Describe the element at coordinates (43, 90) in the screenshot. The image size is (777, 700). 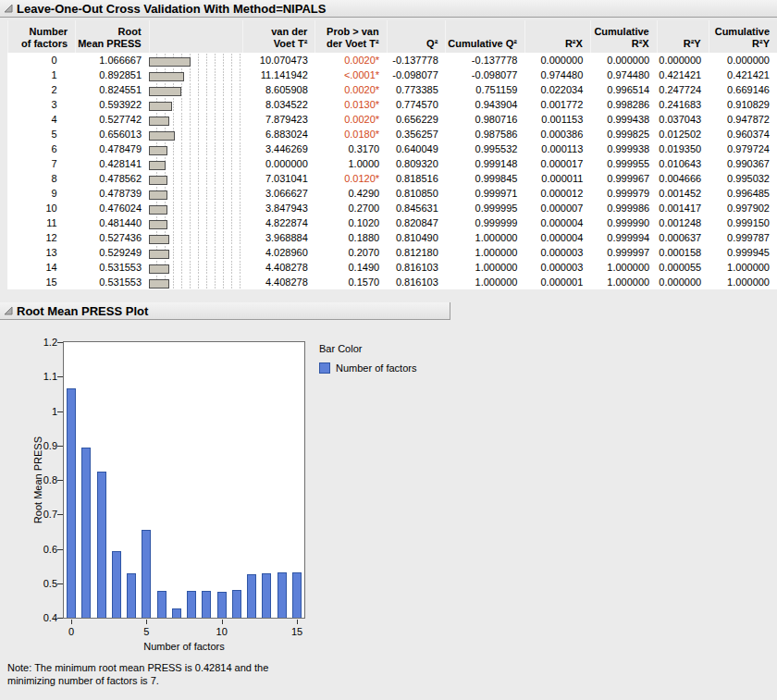
I see `cell-factors: 2` at that location.